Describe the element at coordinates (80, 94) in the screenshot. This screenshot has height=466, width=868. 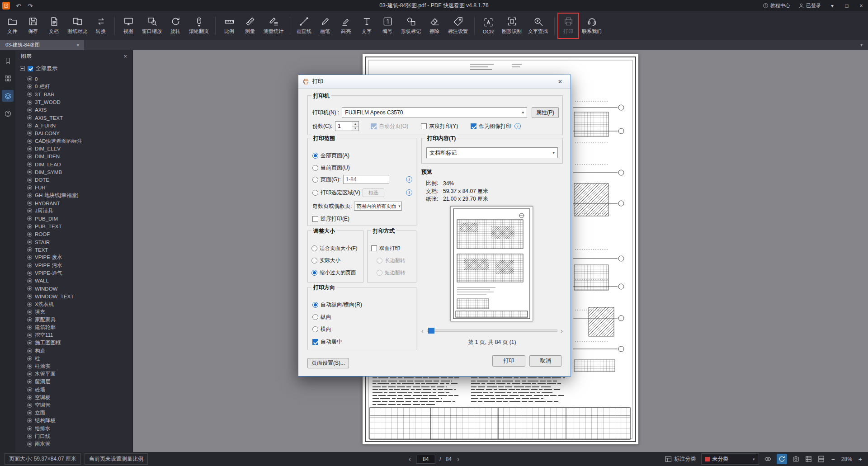
I see `layer-item: 3T_BAR` at that location.